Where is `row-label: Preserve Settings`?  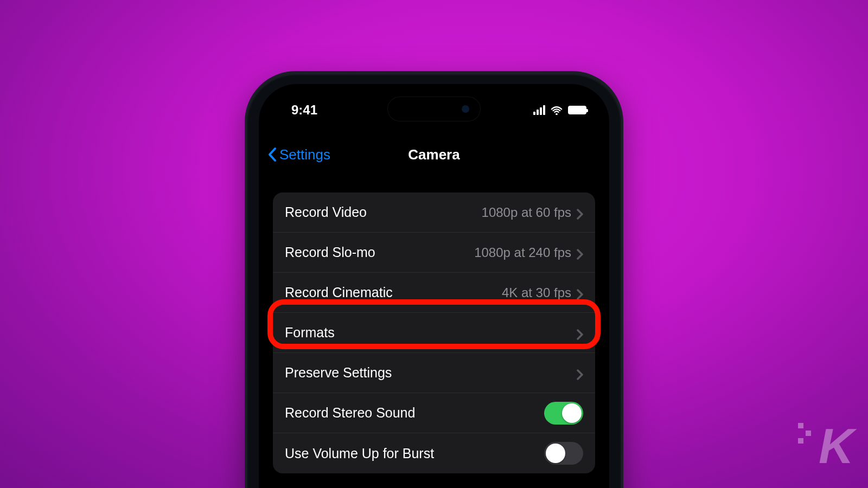
row-label: Preserve Settings is located at coordinates (339, 373).